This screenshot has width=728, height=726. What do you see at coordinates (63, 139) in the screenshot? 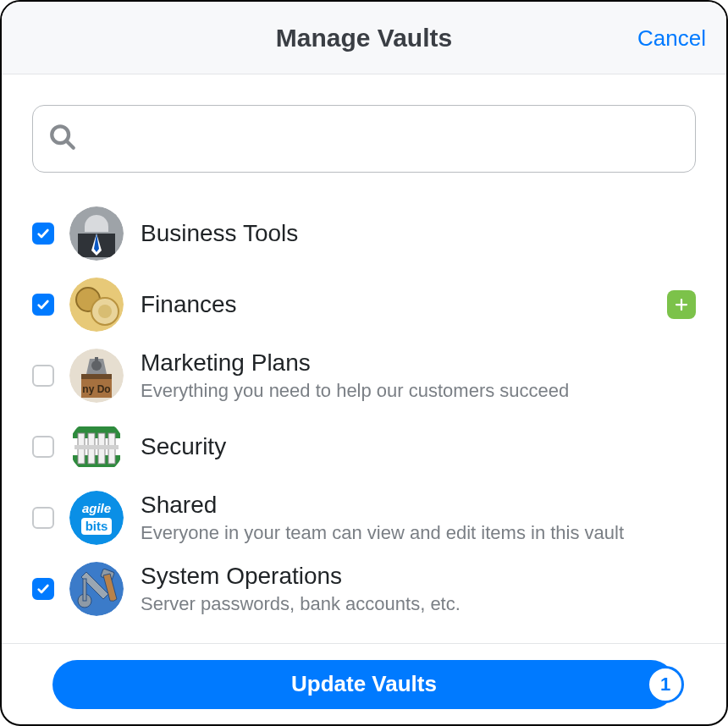
I see `search-icon` at bounding box center [63, 139].